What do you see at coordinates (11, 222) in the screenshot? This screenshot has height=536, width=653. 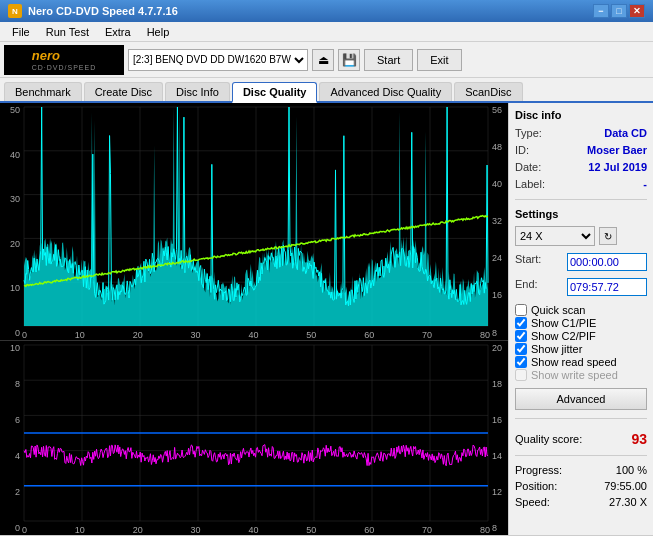 I see `upper-y-left-axis: 50 40 30 20 10 0` at bounding box center [11, 222].